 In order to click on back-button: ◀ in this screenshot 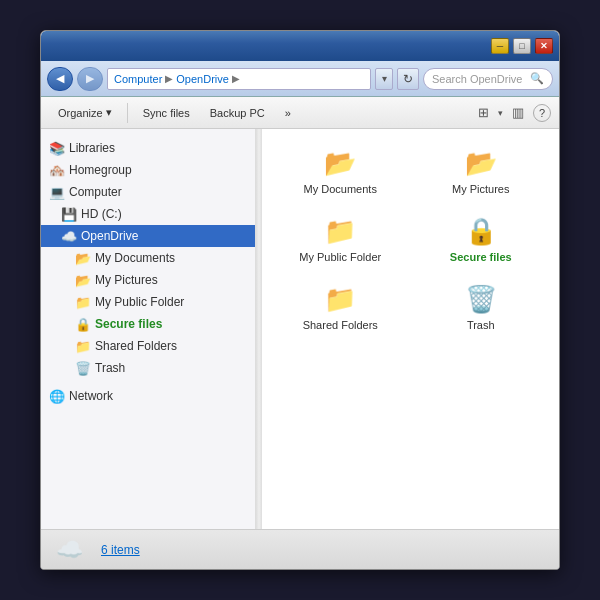, I will do `click(60, 79)`.